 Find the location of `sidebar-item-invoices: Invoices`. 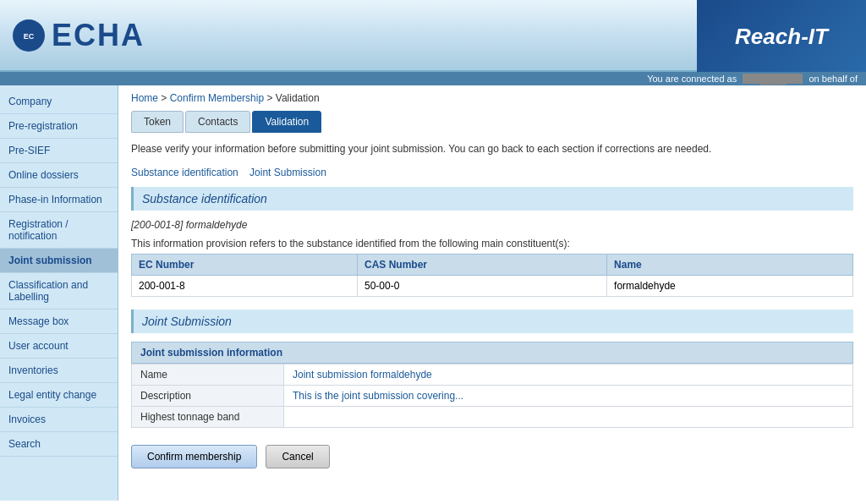

sidebar-item-invoices: Invoices is located at coordinates (59, 419).